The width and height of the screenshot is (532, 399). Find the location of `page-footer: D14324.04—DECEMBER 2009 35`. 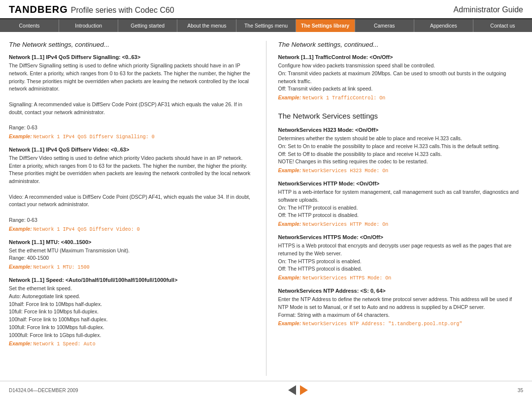

page-footer: D14324.04—DECEMBER 2009 35 is located at coordinates (266, 390).